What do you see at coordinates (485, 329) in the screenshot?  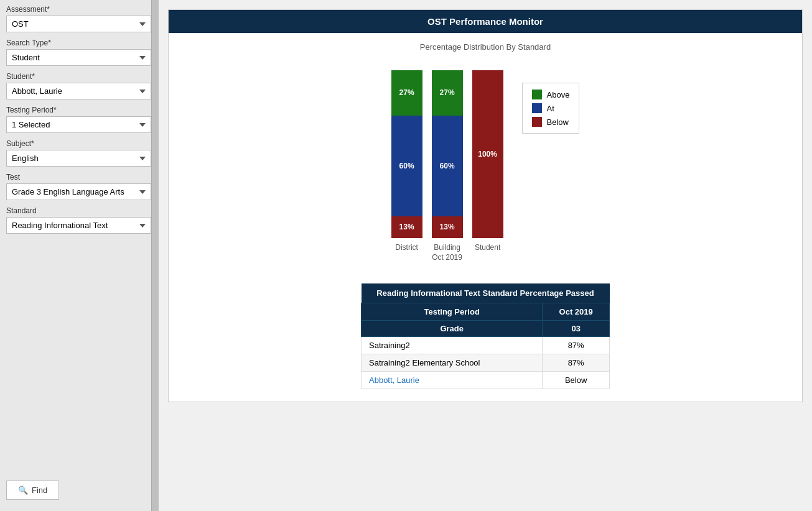 I see `table-subheader-row: Grade 03` at bounding box center [485, 329].